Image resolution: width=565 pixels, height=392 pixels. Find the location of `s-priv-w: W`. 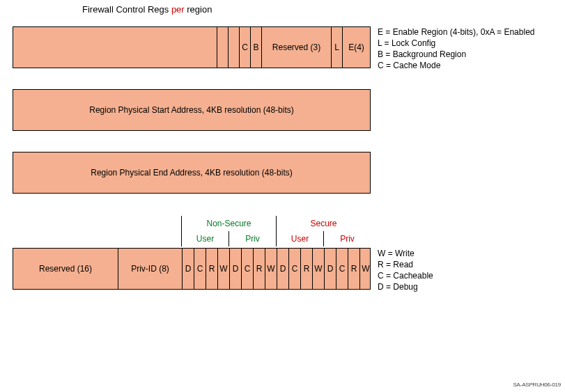

s-priv-w: W is located at coordinates (365, 269).